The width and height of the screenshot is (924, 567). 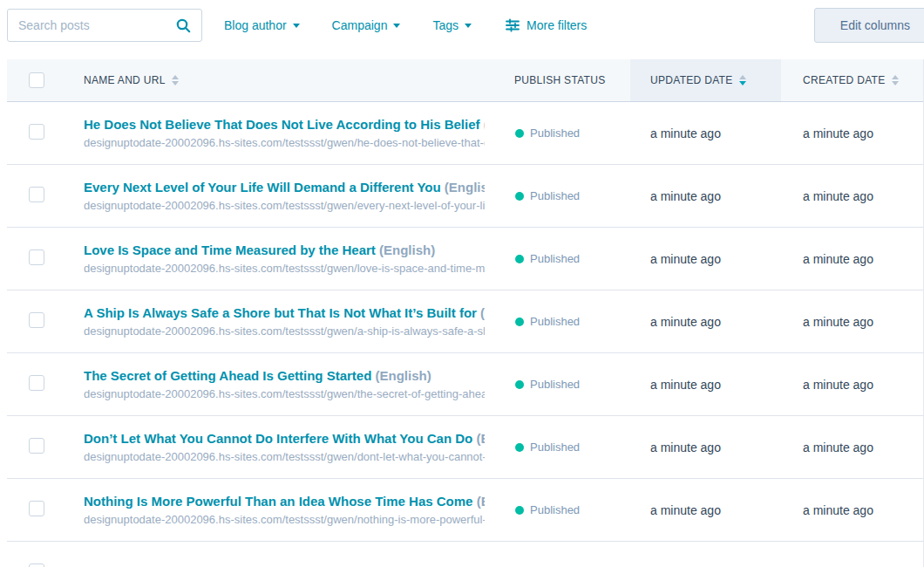 I want to click on table-row: A Ship Is Always Safe a Shore but That I…, so click(x=465, y=322).